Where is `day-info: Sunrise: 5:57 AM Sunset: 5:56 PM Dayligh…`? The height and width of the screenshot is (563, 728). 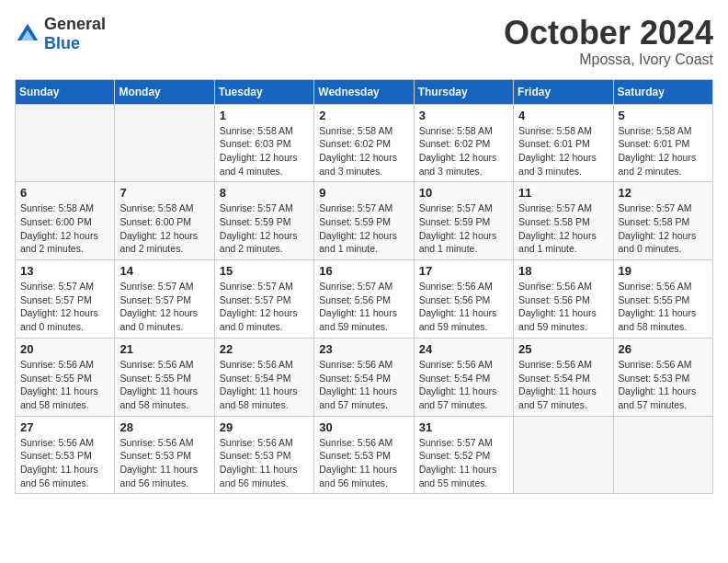 day-info: Sunrise: 5:57 AM Sunset: 5:56 PM Dayligh… is located at coordinates (364, 307).